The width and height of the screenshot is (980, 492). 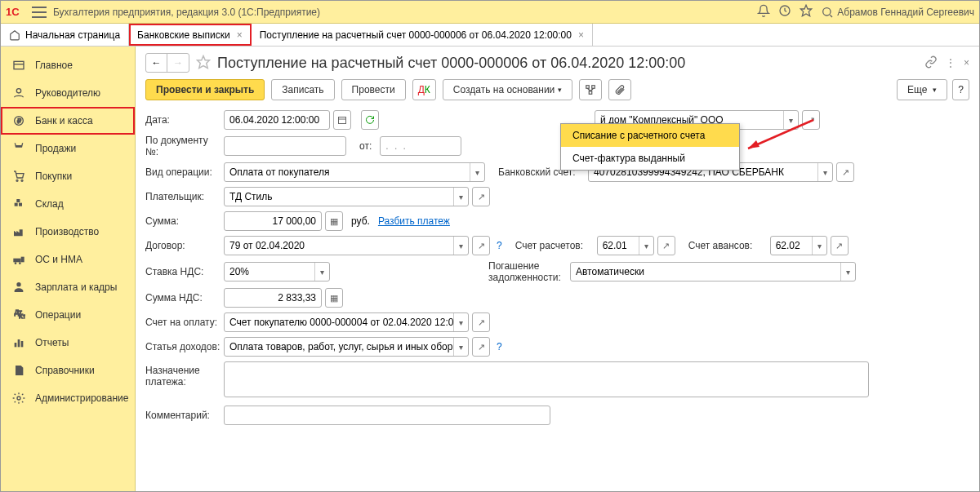 I want to click on link-icon, so click(x=931, y=64).